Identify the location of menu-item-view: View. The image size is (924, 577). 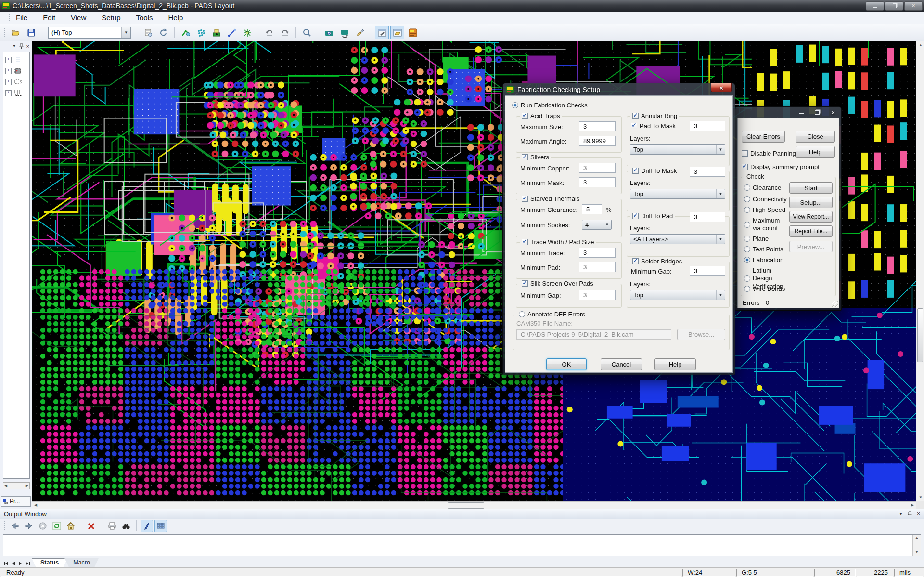
(78, 17).